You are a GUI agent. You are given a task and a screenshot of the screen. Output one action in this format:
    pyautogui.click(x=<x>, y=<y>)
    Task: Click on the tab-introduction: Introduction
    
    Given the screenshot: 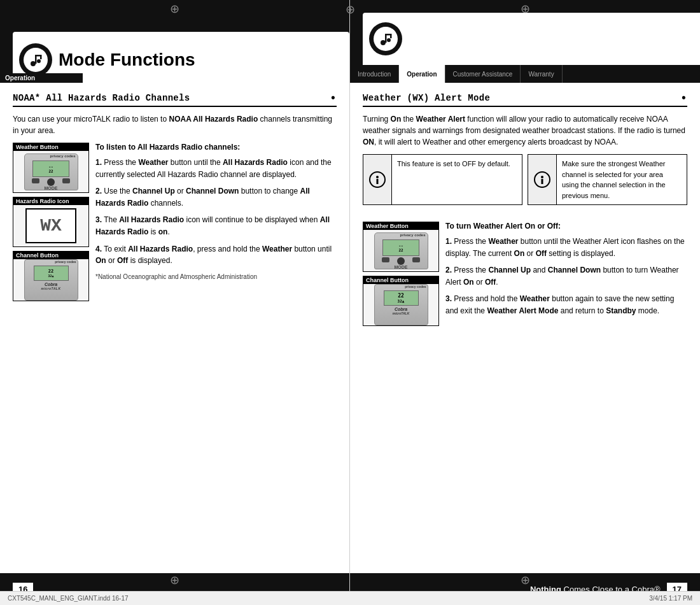 What is the action you would take?
    pyautogui.click(x=374, y=74)
    